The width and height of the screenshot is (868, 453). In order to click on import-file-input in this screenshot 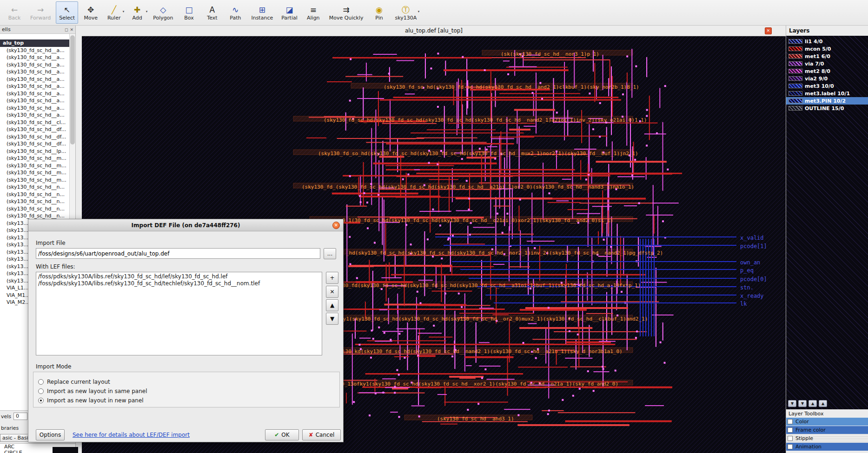, I will do `click(178, 254)`.